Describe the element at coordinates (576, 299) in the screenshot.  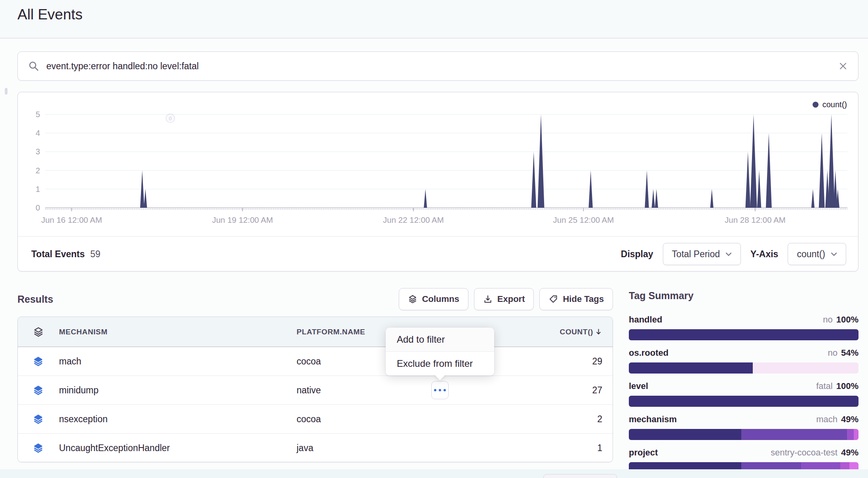
I see `hide-tags-button: Hide Tags` at that location.